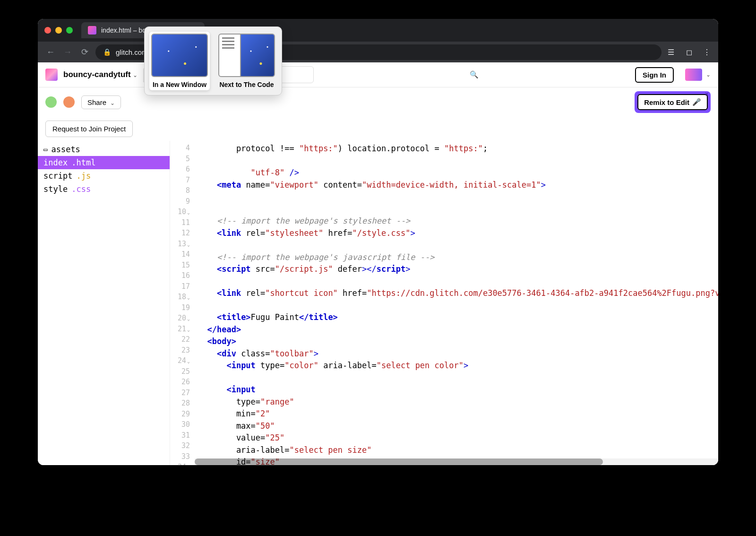  Describe the element at coordinates (378, 30) in the screenshot. I see `tab-strip: index.html – bouncy-candytuft × +` at that location.